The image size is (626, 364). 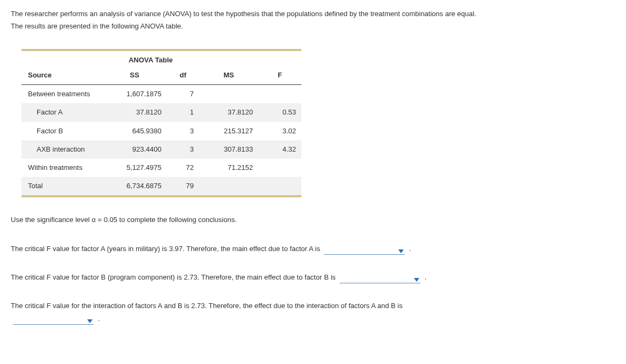 I want to click on cell-ss: 645.9380, so click(x=135, y=131).